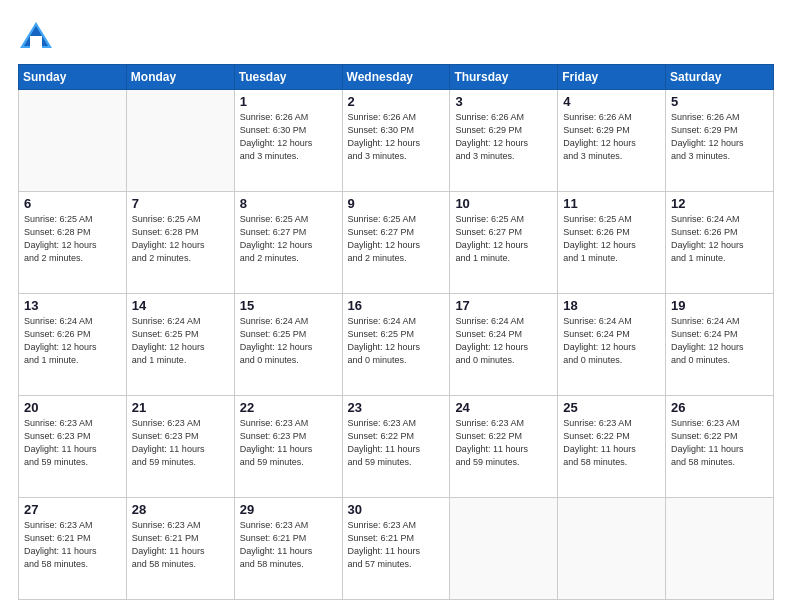 The width and height of the screenshot is (792, 612). Describe the element at coordinates (180, 306) in the screenshot. I see `day-number: 14` at that location.